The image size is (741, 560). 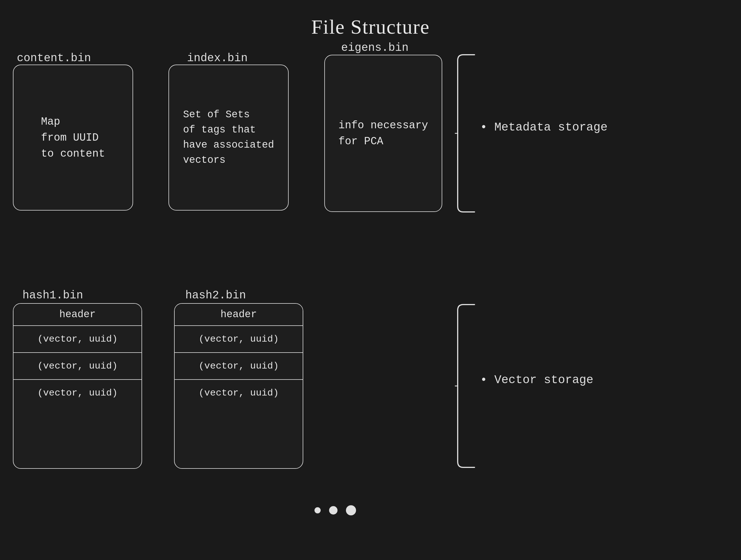 I want to click on hash1-bin-label: hash1.bin, so click(x=53, y=295).